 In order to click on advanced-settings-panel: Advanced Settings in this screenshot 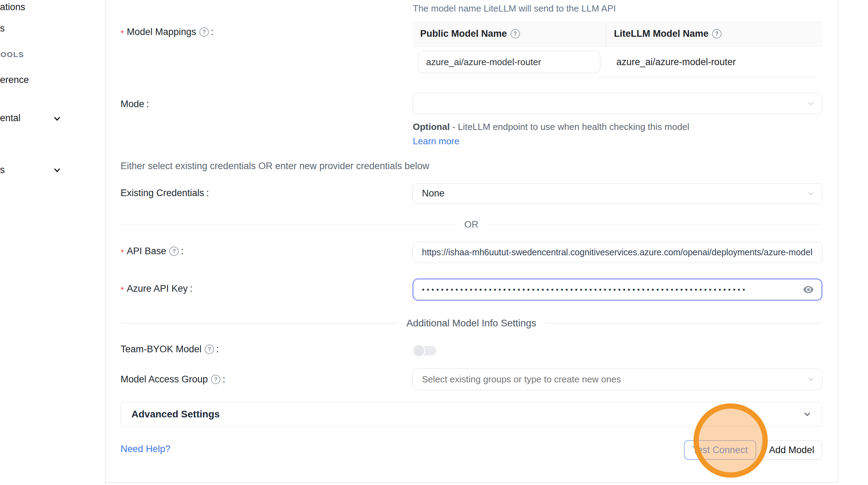, I will do `click(471, 414)`.